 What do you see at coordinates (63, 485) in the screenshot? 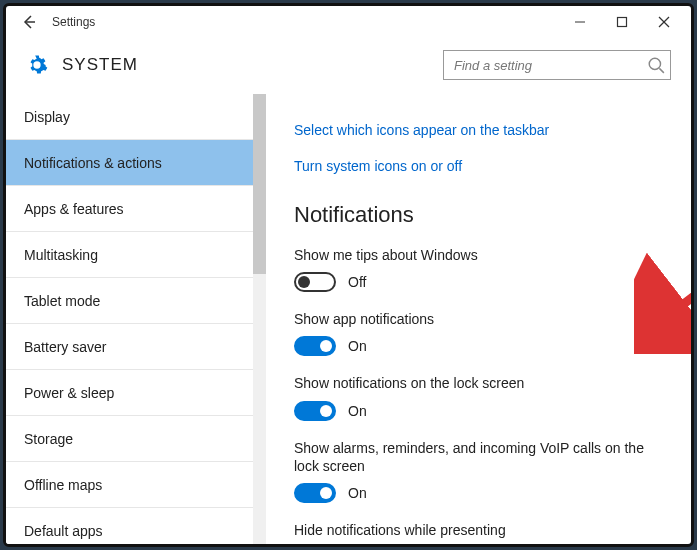
I see `sidebar-item-label: Offline maps` at bounding box center [63, 485].